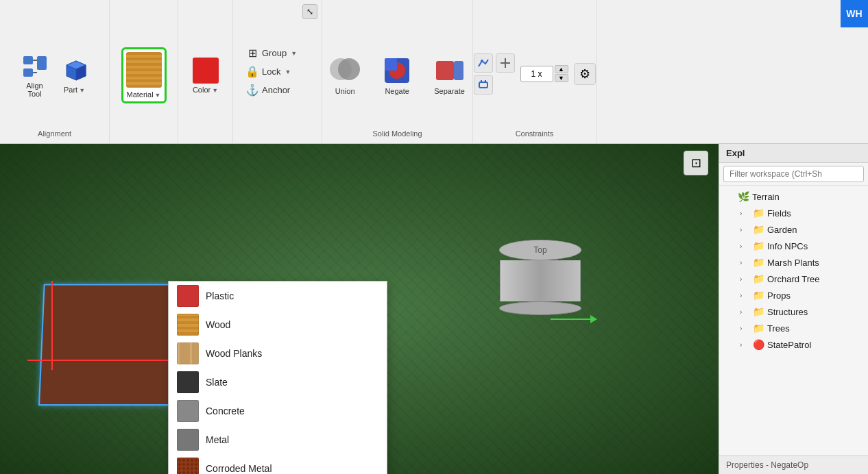 The image size is (868, 474). Describe the element at coordinates (794, 328) in the screenshot. I see `tree-item-trees: › 📁 Trees` at that location.